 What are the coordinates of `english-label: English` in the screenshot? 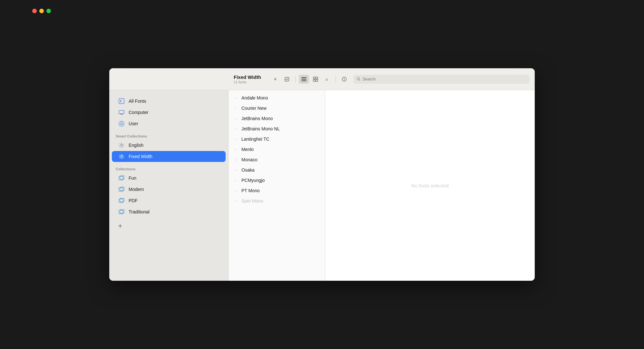 It's located at (136, 145).